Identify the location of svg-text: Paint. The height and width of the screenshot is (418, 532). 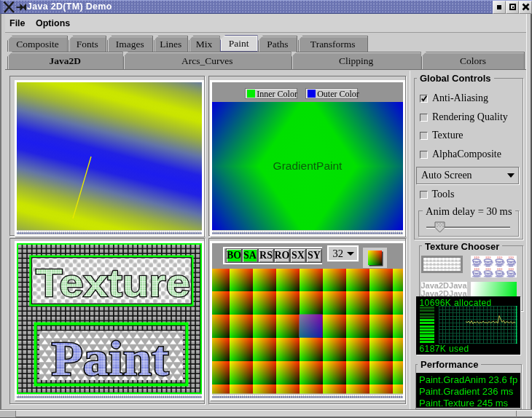
(111, 358).